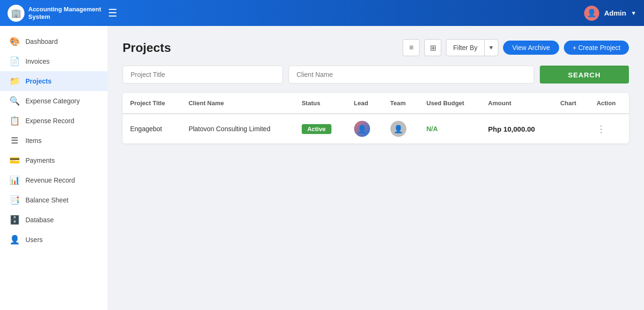 Image resolution: width=644 pixels, height=310 pixels. I want to click on items-icon: ☰, so click(15, 141).